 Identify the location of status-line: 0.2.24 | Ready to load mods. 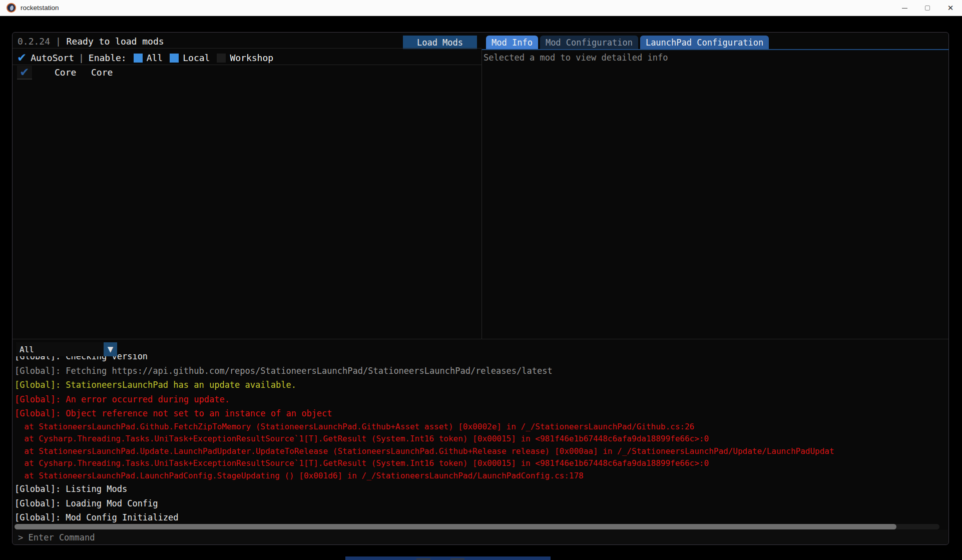
(91, 41).